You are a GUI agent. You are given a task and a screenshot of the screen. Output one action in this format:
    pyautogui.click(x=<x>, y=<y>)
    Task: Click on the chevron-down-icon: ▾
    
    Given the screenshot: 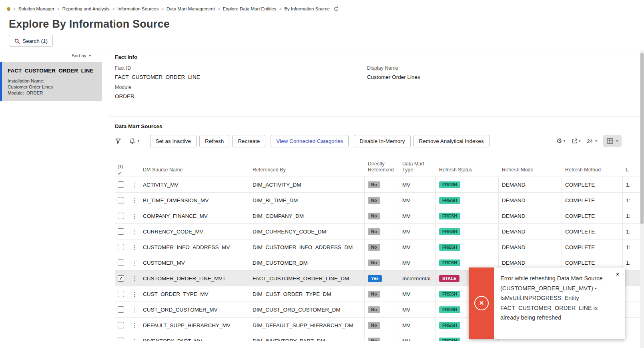 What is the action you would take?
    pyautogui.click(x=138, y=141)
    